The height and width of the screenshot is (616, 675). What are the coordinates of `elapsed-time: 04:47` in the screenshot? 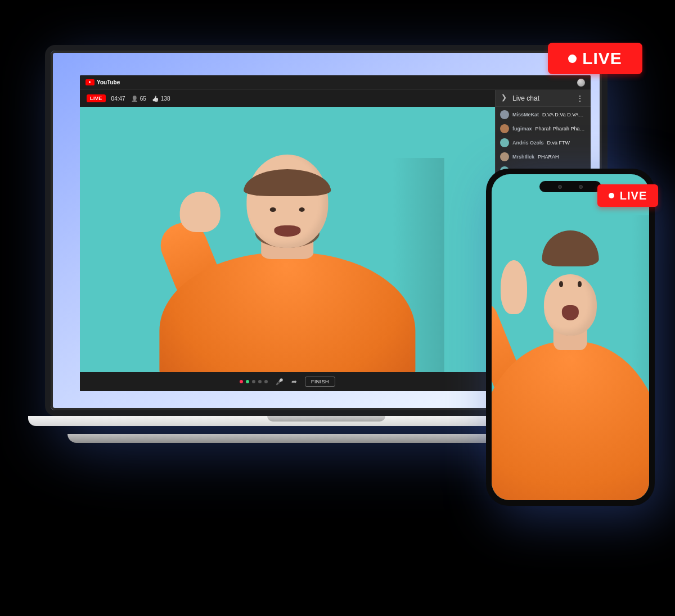 It's located at (118, 99).